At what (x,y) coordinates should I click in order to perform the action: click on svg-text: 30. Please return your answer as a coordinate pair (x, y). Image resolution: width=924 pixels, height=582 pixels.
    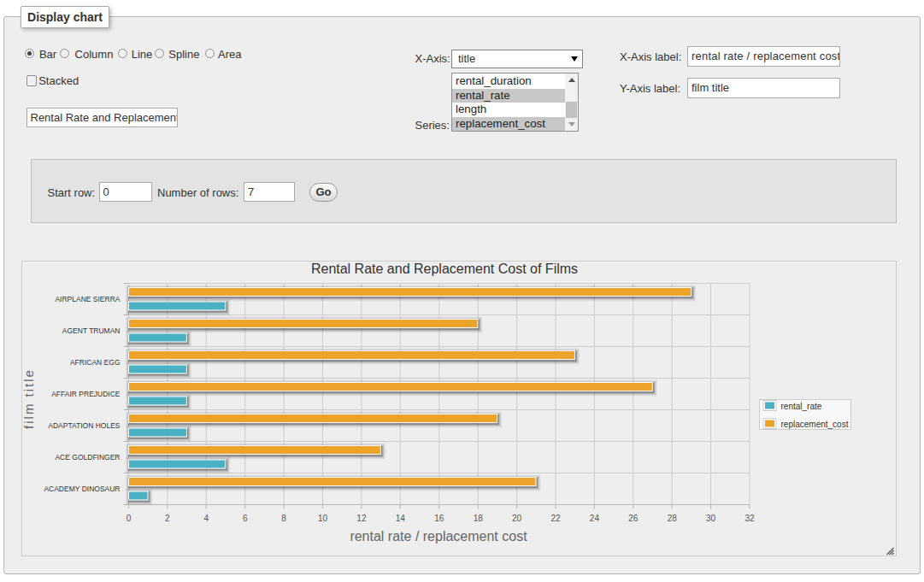
    Looking at the image, I should click on (711, 518).